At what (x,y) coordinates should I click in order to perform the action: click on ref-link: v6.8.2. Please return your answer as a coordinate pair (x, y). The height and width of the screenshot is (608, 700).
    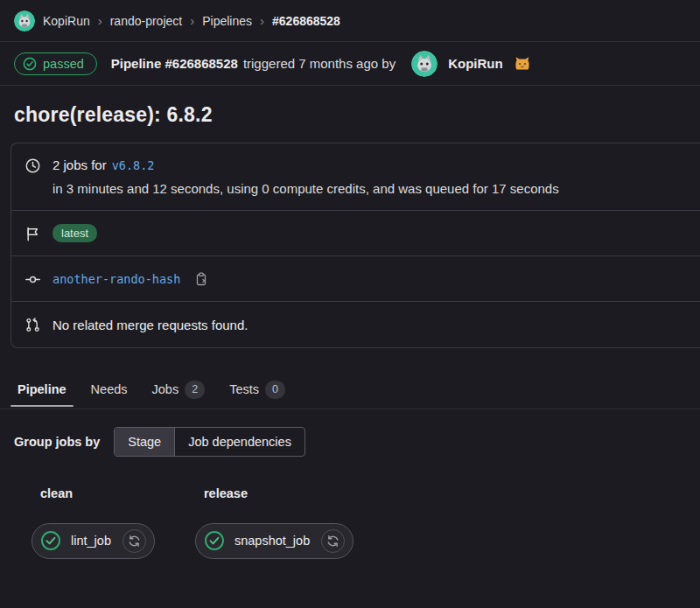
    Looking at the image, I should click on (133, 165).